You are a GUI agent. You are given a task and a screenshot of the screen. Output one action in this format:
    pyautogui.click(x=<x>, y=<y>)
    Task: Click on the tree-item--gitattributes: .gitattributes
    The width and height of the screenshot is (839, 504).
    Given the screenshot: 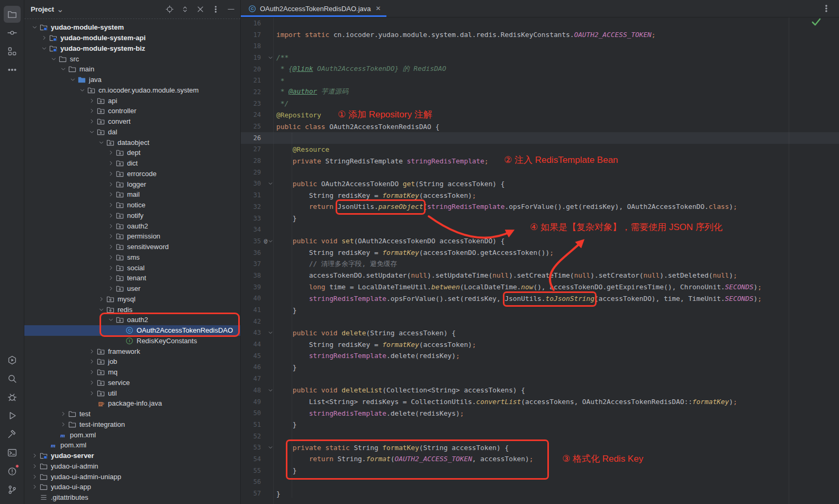 What is the action you would take?
    pyautogui.click(x=132, y=498)
    